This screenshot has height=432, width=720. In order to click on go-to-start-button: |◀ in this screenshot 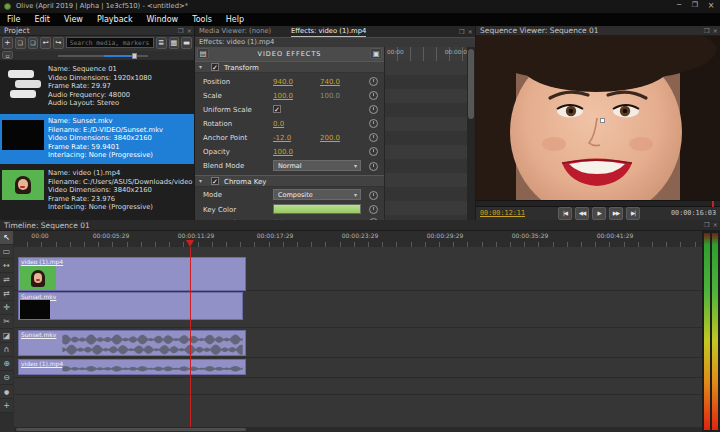, I will do `click(565, 214)`.